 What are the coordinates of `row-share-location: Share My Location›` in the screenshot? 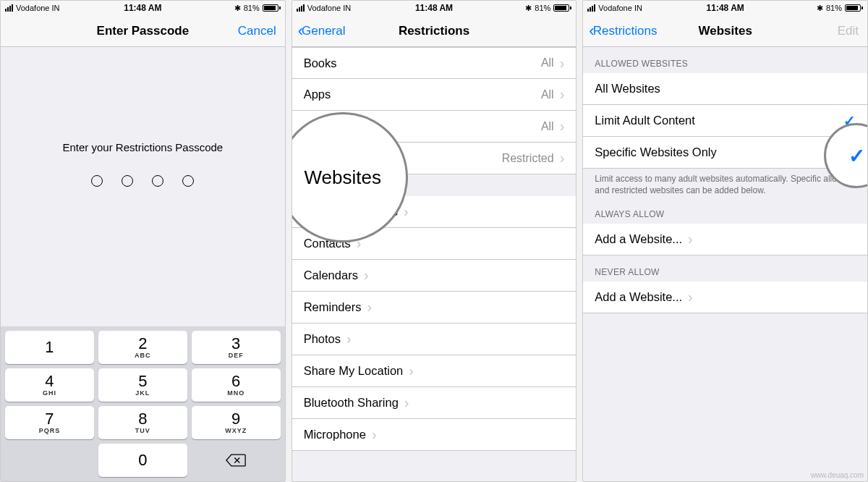 It's located at (434, 371).